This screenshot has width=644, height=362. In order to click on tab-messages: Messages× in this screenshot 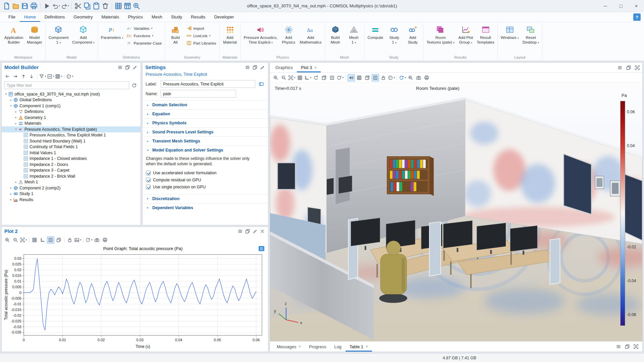, I will do `click(289, 347)`.